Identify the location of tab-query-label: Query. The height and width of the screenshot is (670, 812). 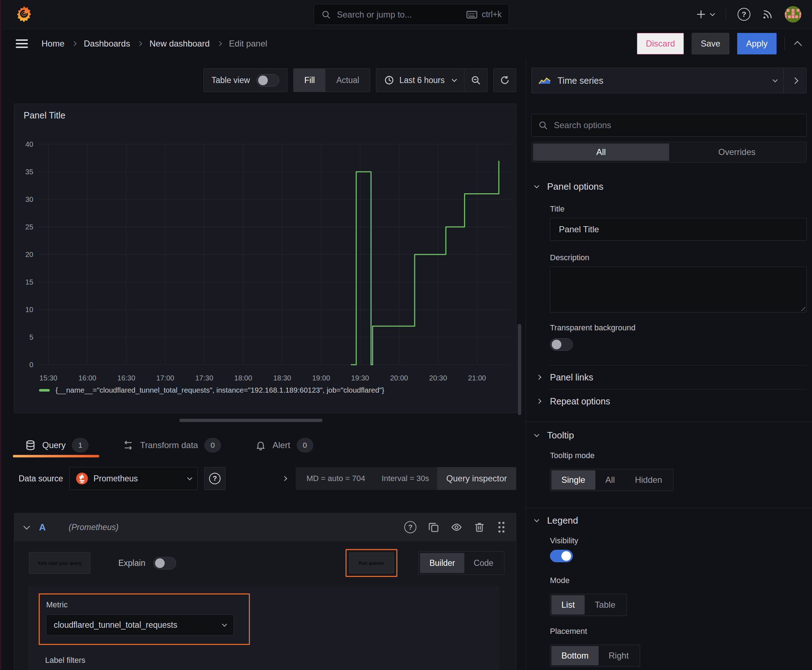
(54, 445).